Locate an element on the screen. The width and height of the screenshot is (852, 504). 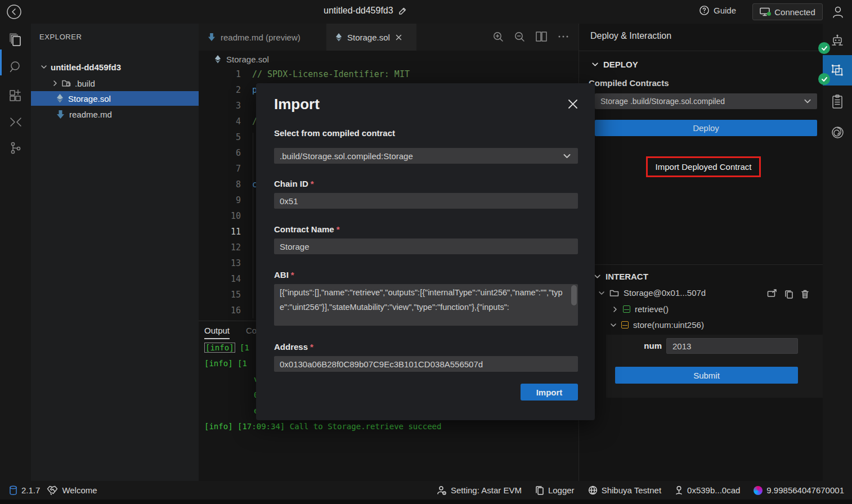
line-number: 15 is located at coordinates (219, 295).